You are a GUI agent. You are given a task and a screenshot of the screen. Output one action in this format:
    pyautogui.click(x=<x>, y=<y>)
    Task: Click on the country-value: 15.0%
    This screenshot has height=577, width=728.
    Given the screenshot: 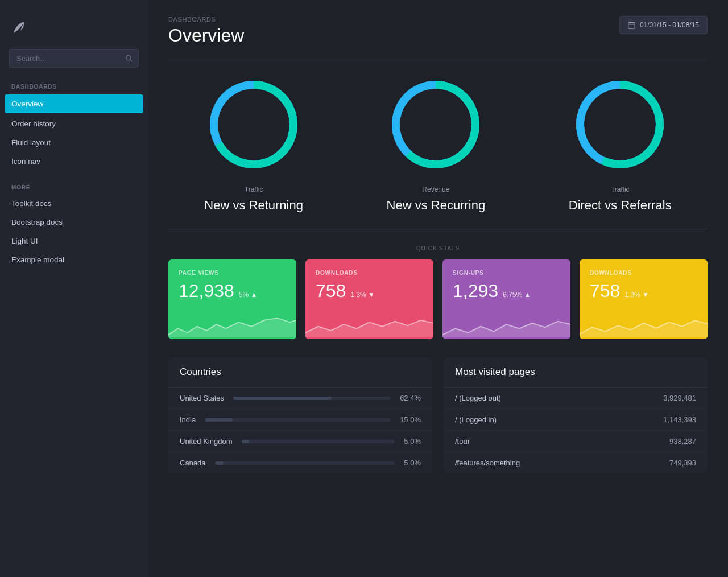 What is the action you would take?
    pyautogui.click(x=411, y=420)
    